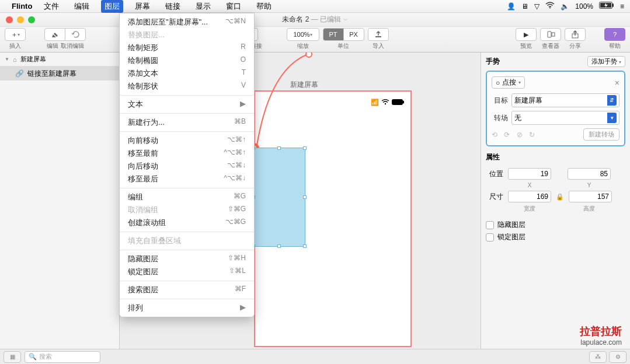 This screenshot has height=364, width=630. What do you see at coordinates (601, 342) in the screenshot?
I see `watermark-en: lapulace.com` at bounding box center [601, 342].